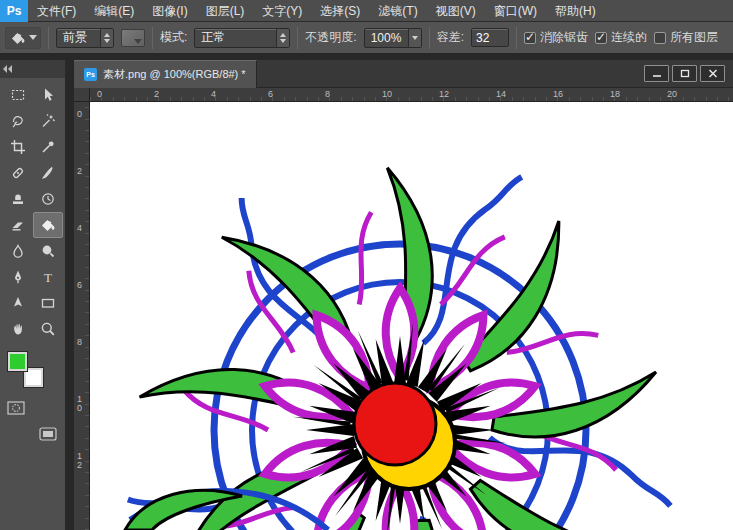  I want to click on minimize-icon, so click(657, 74).